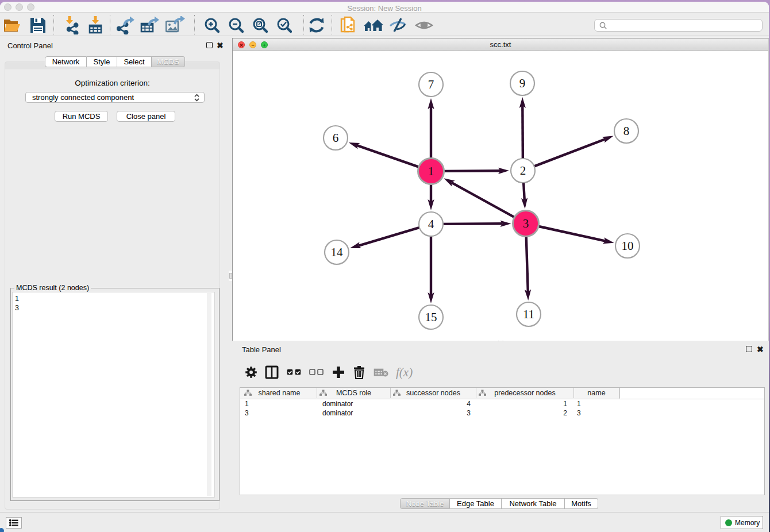 This screenshot has height=532, width=770. I want to click on svg-text: 14, so click(337, 252).